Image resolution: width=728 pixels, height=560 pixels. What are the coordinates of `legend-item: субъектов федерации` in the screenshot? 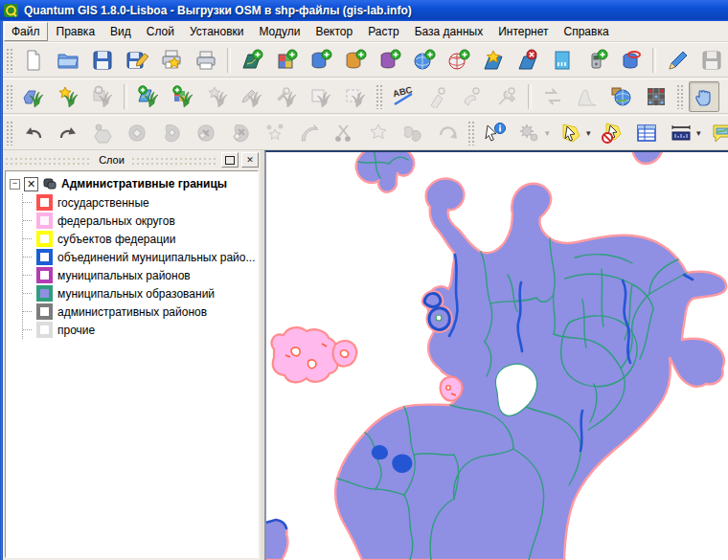 It's located at (140, 239).